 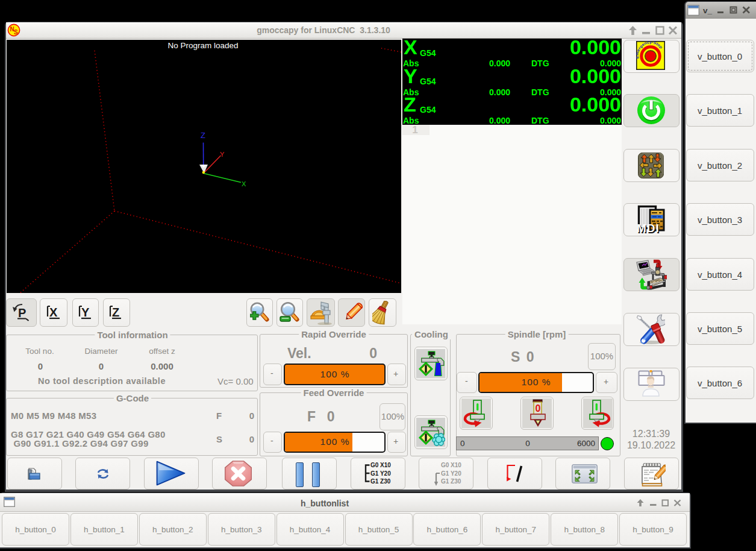 What do you see at coordinates (658, 157) in the screenshot?
I see `svg-text: Z-` at bounding box center [658, 157].